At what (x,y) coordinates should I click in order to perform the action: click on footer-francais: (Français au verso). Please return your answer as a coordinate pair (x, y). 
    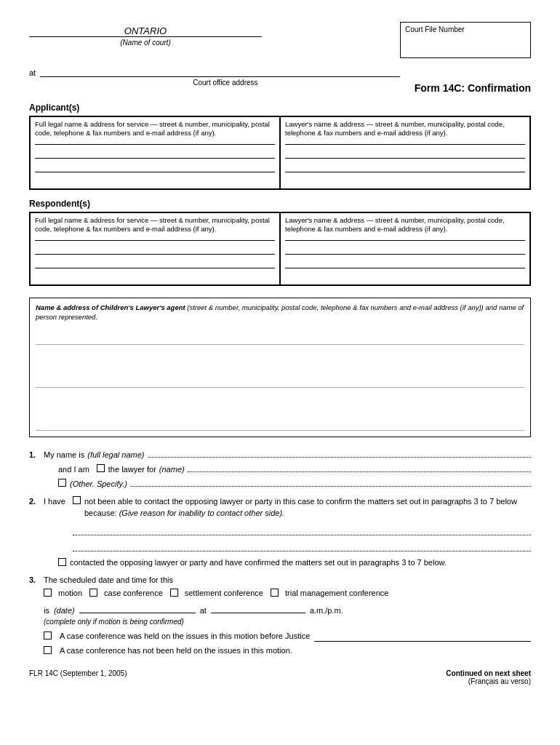
    Looking at the image, I should click on (489, 681).